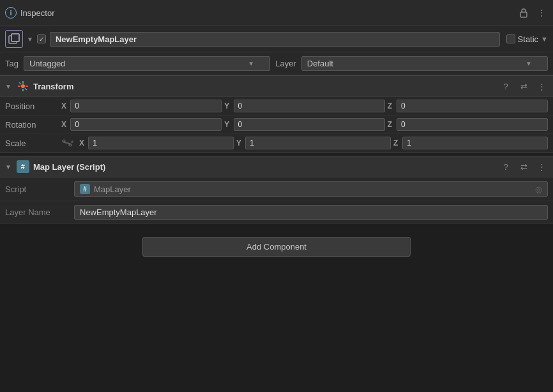  What do you see at coordinates (473, 106) in the screenshot?
I see `position-z-input` at bounding box center [473, 106].